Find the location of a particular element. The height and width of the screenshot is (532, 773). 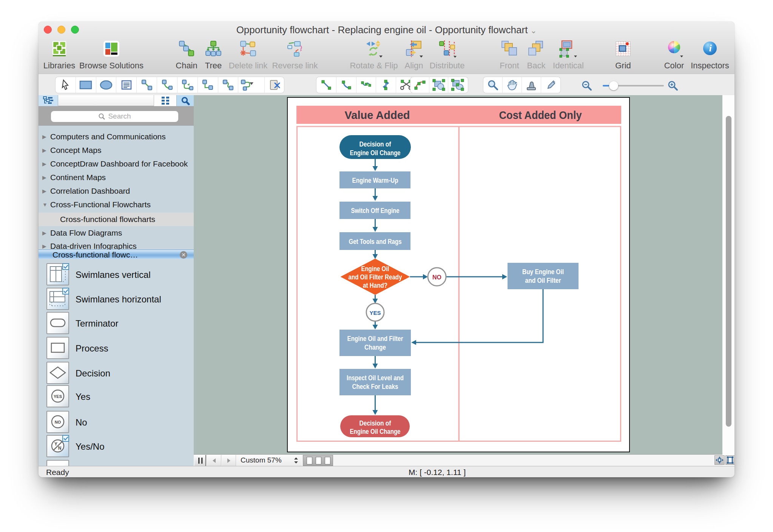

svg-text: and Oil Filter Ready is located at coordinates (375, 277).